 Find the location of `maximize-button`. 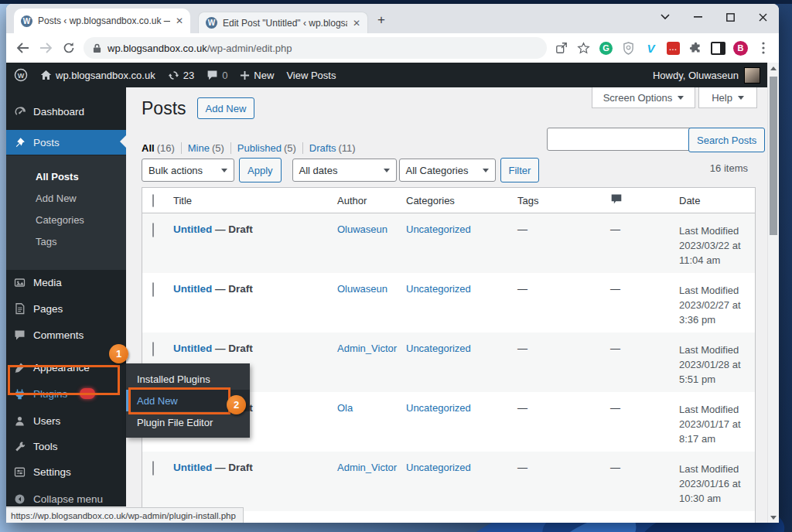

maximize-button is located at coordinates (730, 17).